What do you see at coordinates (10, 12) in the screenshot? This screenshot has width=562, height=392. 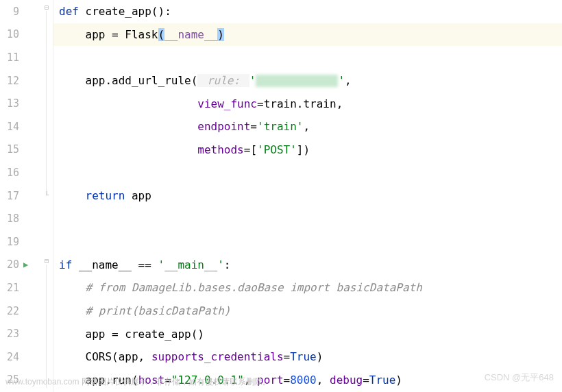 I see `line-number: 9` at bounding box center [10, 12].